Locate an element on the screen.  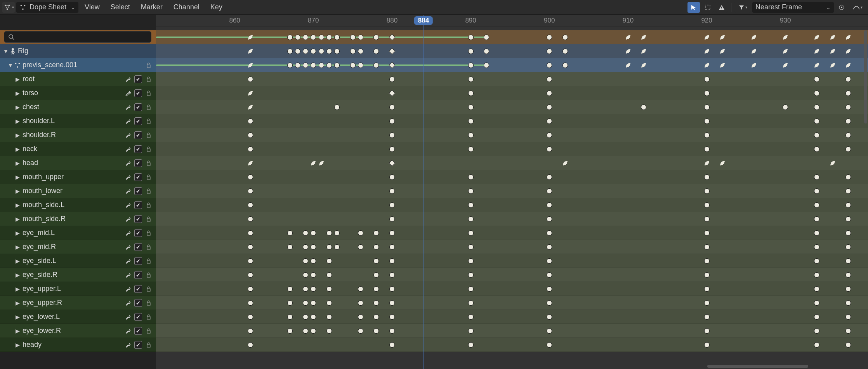
channel-row: ▶eye_side.L is located at coordinates (78, 261).